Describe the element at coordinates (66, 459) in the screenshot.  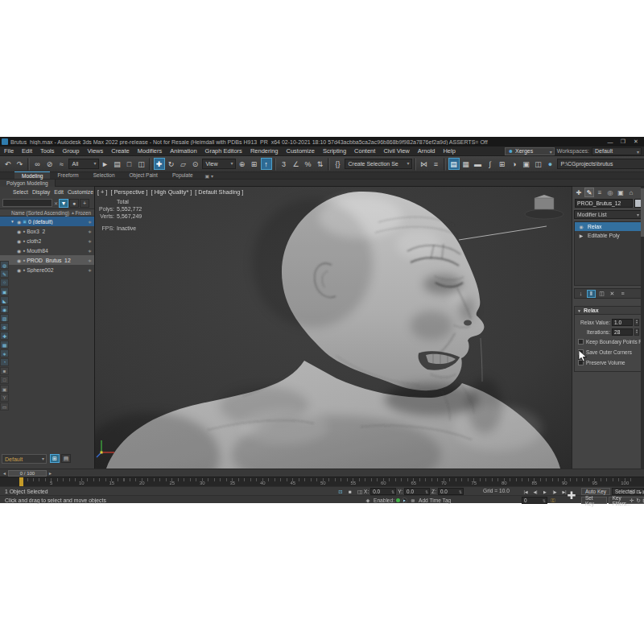
I see `animation-layer-list-button: ▤` at that location.